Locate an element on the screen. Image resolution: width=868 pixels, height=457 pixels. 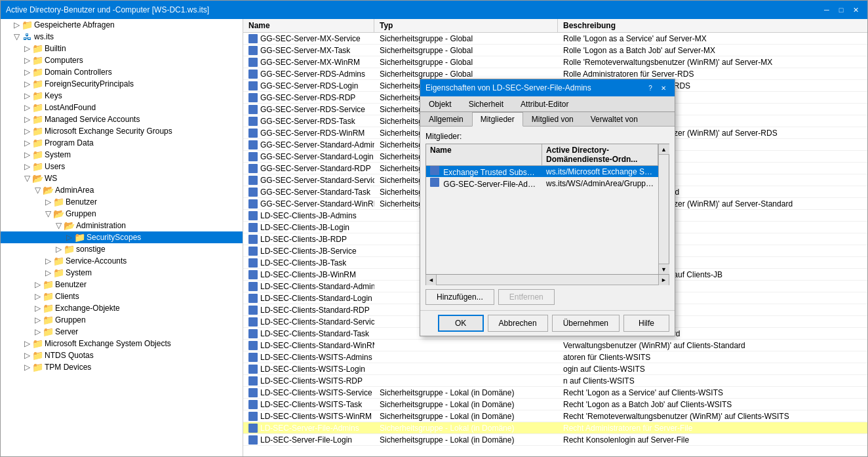
expand-system2: ▷ is located at coordinates (48, 273).